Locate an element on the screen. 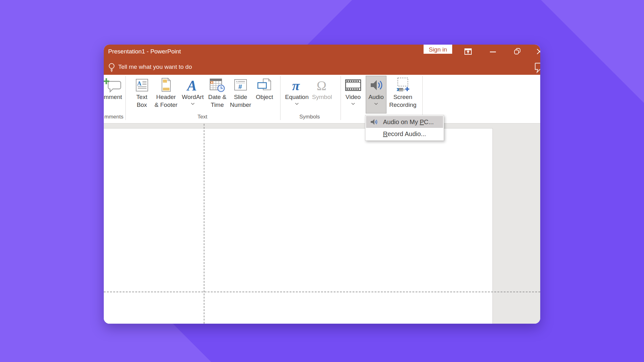 Image resolution: width=644 pixels, height=362 pixels. sign-in-button: Sign in is located at coordinates (438, 49).